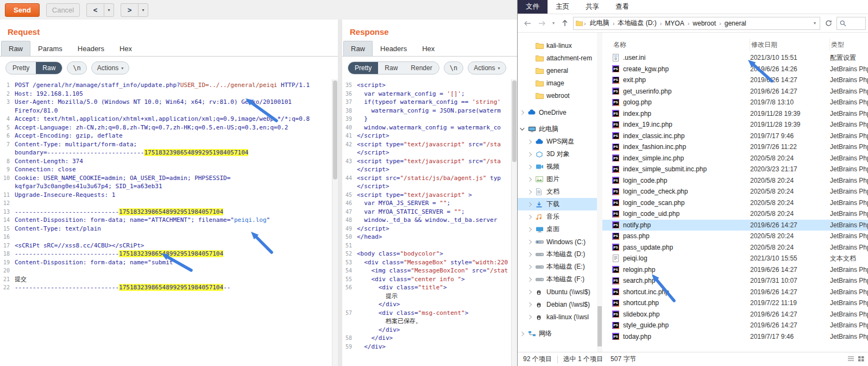  What do you see at coordinates (735, 248) in the screenshot?
I see `file-row: PSpass_update.php2020/5/8 20:24JetBrains…` at bounding box center [735, 248].